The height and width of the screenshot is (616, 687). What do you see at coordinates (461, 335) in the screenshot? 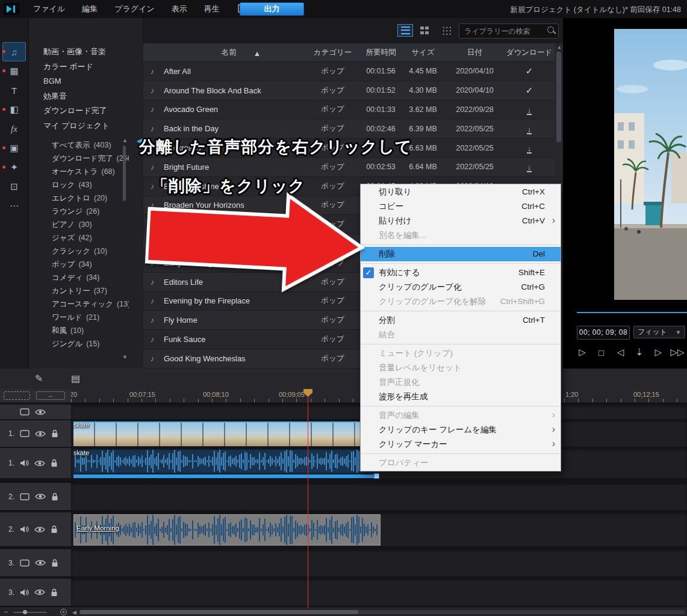
I see `context-menu-item: ✓ 結合 ›` at bounding box center [461, 335].